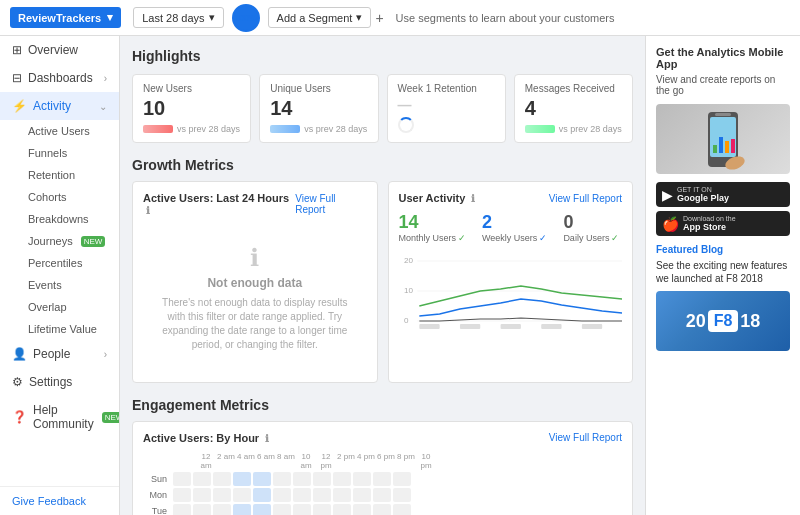  Describe the element at coordinates (226, 461) in the screenshot. I see `hour-label: 2 am` at that location.